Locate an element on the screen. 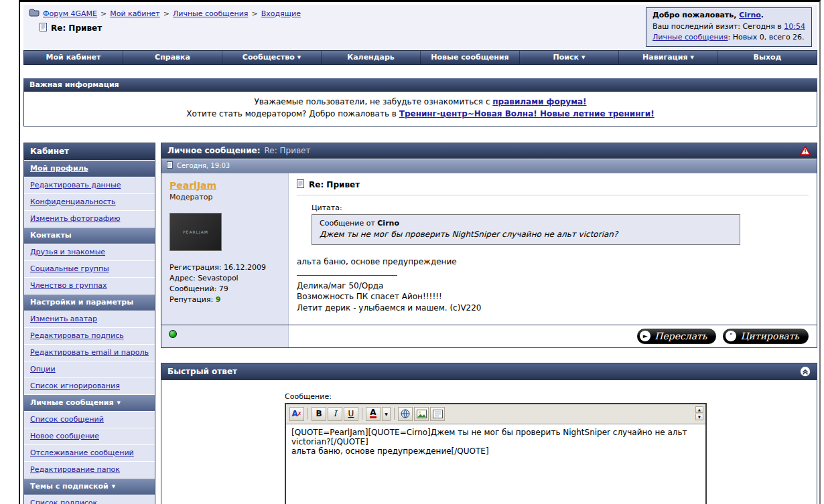 Image resolution: width=824 pixels, height=504 pixels. sidebar-item-label: Изменить фотографию is located at coordinates (75, 218).